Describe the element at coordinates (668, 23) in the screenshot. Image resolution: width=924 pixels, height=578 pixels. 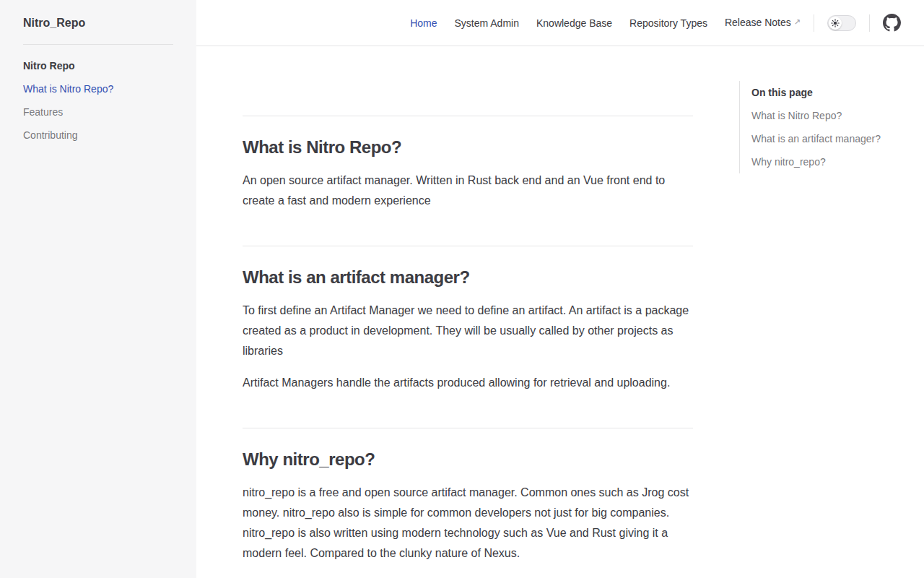
I see `nav-link-repository-types: Repository Types` at that location.